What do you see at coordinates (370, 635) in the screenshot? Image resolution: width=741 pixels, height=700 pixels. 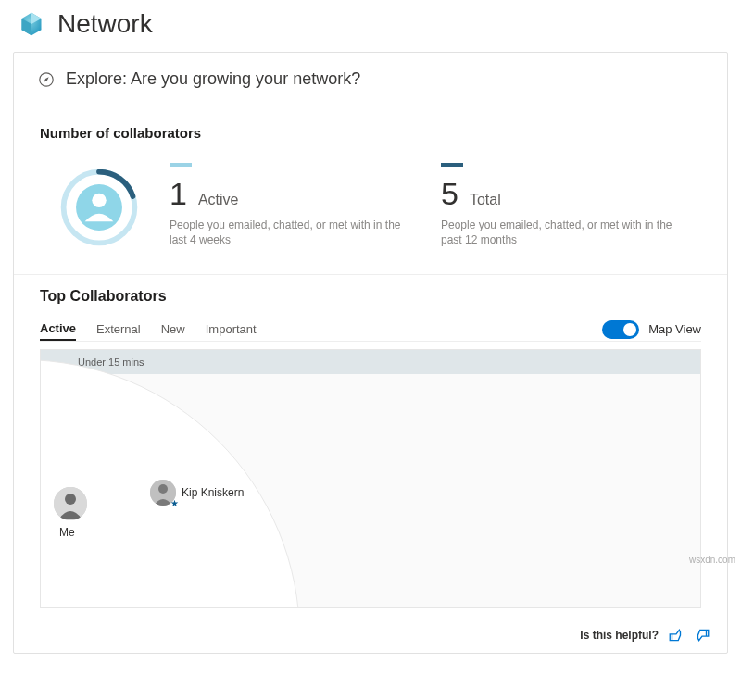 I see `feedback-row: Is this helpful?` at bounding box center [370, 635].